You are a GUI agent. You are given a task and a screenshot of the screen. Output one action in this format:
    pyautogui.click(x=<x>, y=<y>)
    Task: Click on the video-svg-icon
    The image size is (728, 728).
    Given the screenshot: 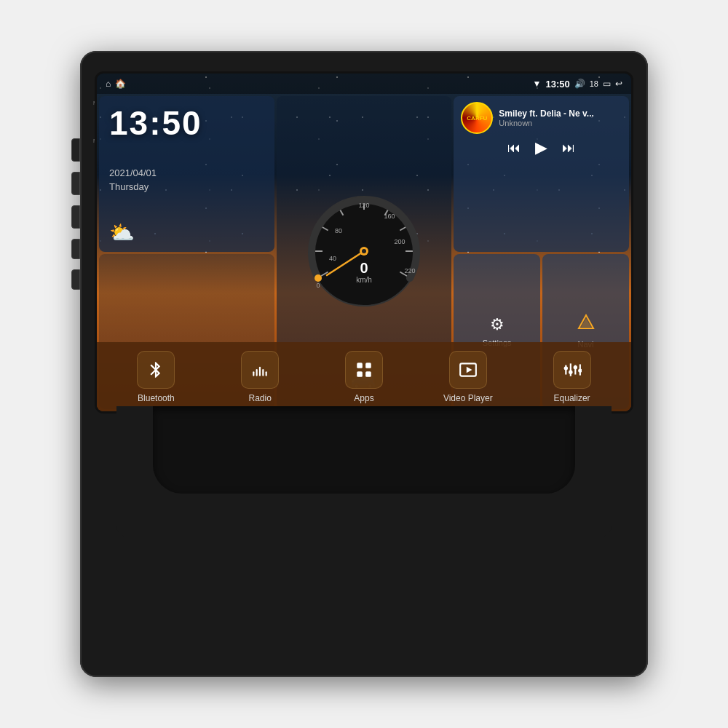 What is the action you would take?
    pyautogui.click(x=468, y=370)
    